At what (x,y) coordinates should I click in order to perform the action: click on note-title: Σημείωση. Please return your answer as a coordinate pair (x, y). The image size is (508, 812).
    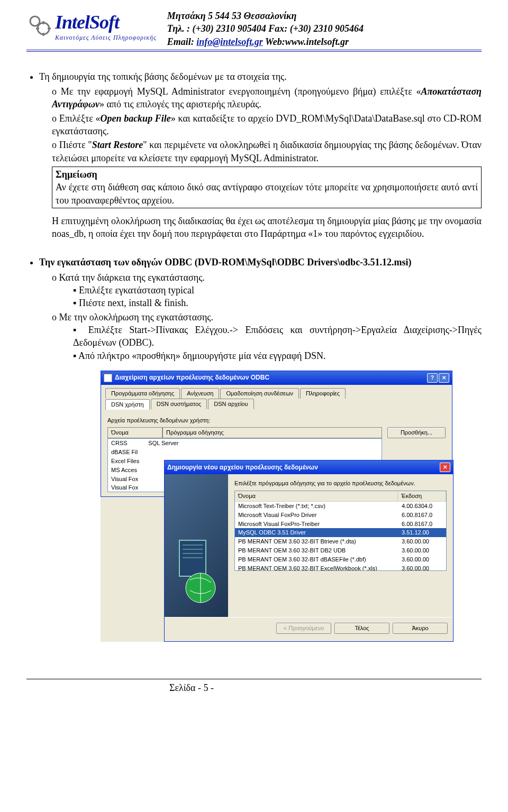
    Looking at the image, I should click on (76, 174).